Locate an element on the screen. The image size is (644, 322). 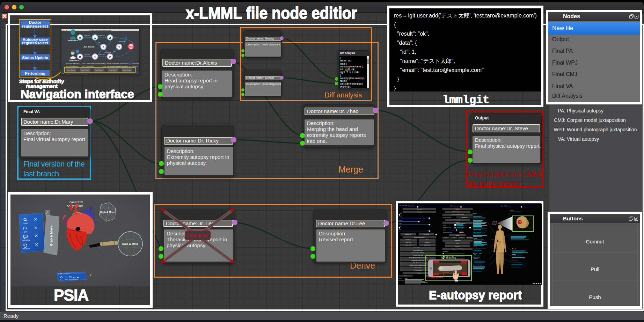
svg-text: Case Select is located at coordinates (113, 70).